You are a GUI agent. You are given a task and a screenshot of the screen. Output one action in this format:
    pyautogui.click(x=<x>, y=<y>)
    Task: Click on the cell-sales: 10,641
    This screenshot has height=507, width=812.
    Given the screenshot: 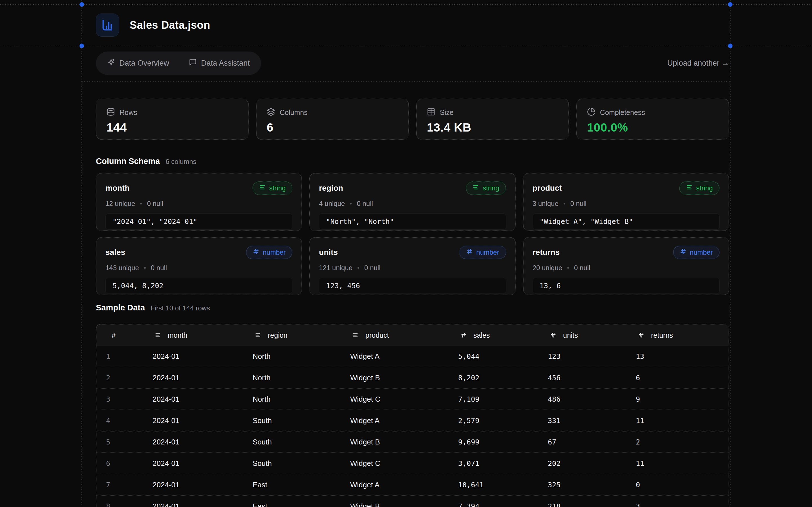 What is the action you would take?
    pyautogui.click(x=503, y=485)
    